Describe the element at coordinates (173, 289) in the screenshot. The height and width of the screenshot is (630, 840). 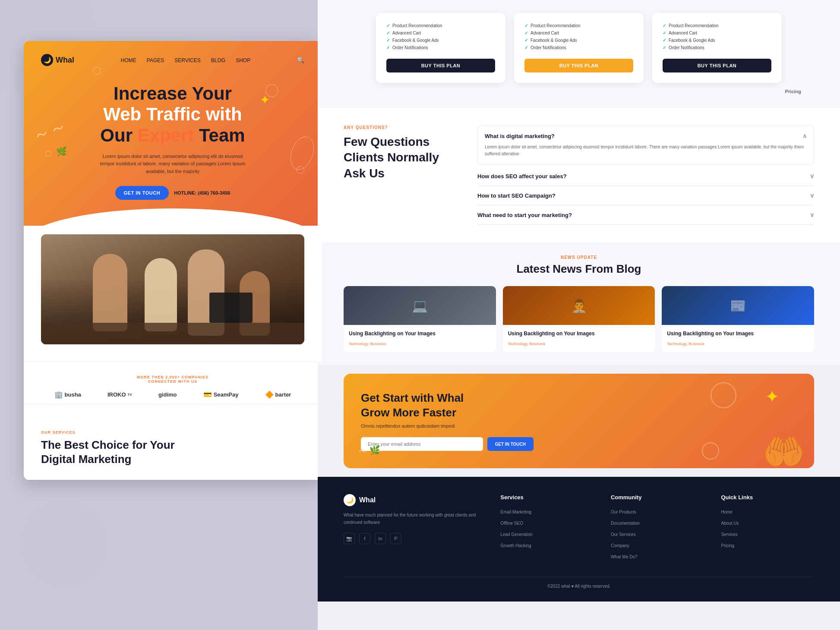
I see `video-wrapper: ▶` at that location.